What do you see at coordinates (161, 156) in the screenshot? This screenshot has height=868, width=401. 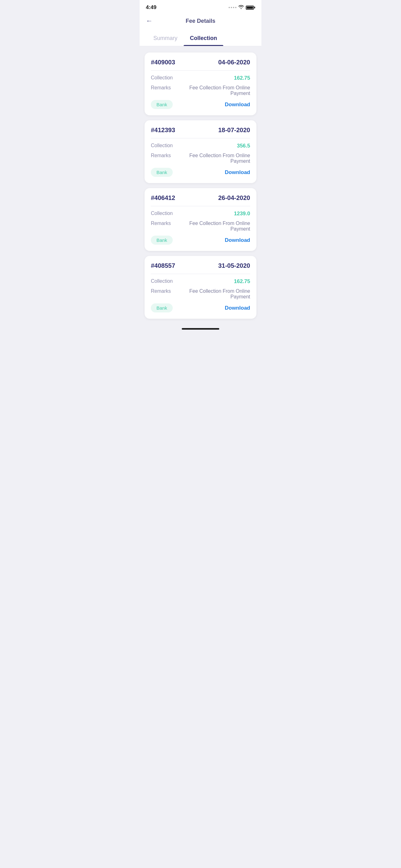 I see `remarks-label-1: Remarks` at bounding box center [161, 156].